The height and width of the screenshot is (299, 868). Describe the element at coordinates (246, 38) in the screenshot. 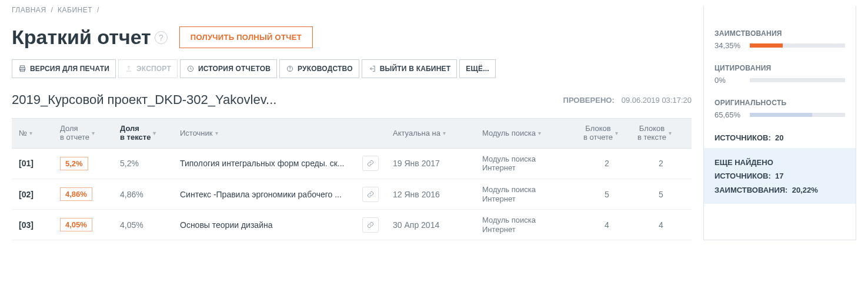

I see `get-full-report-button: ПОЛУЧИТЬ ПОЛНЫЙ ОТЧЕТ` at that location.